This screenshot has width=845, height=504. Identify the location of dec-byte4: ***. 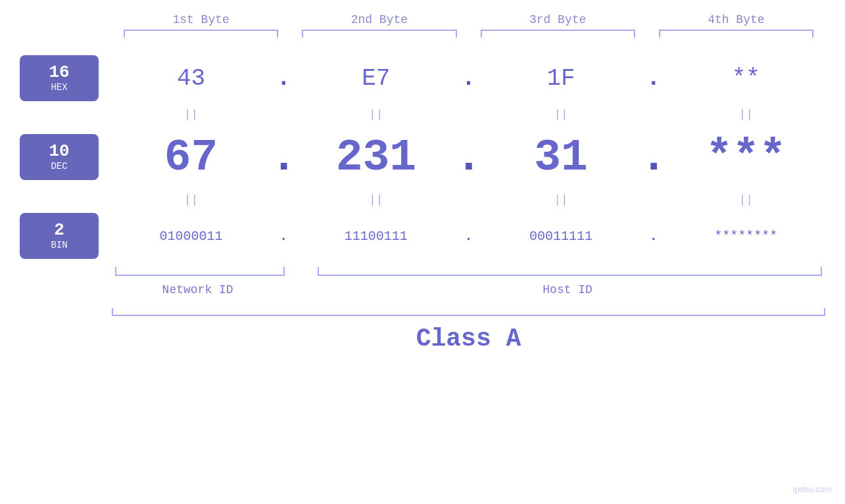
(746, 158).